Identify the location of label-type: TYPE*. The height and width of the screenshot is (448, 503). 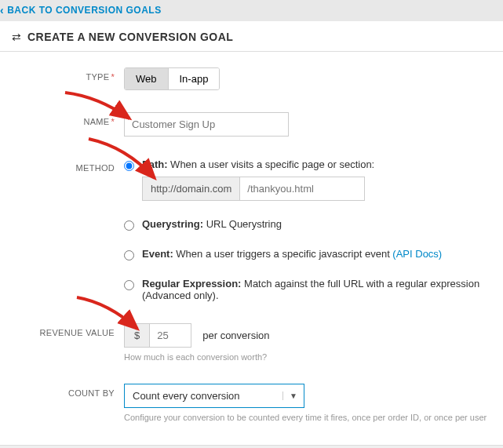
(70, 75).